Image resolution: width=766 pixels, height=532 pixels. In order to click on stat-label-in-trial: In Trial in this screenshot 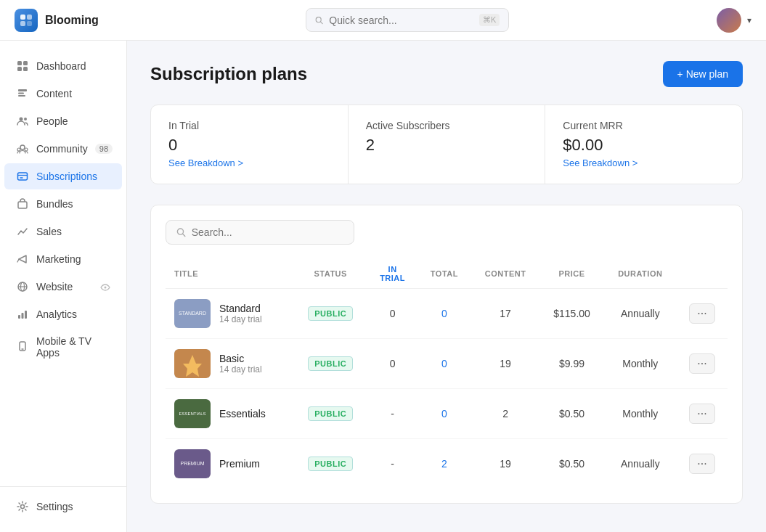, I will do `click(250, 126)`.